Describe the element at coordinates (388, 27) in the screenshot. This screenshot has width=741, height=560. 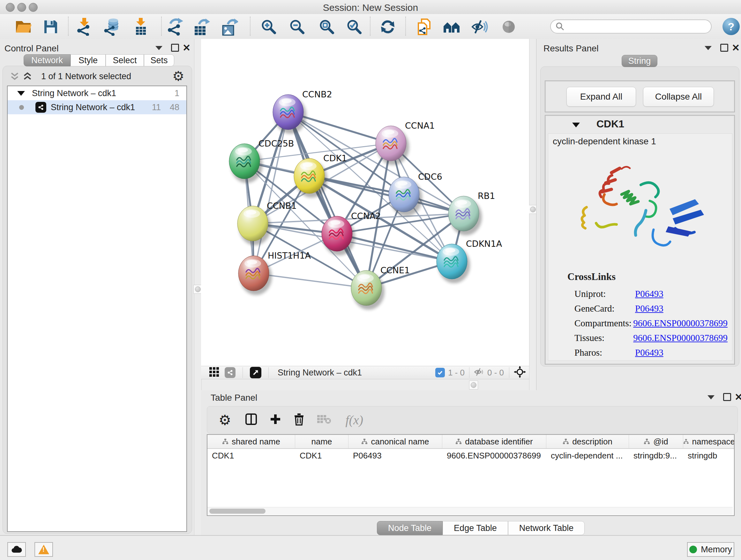
I see `apply-layout-button` at that location.